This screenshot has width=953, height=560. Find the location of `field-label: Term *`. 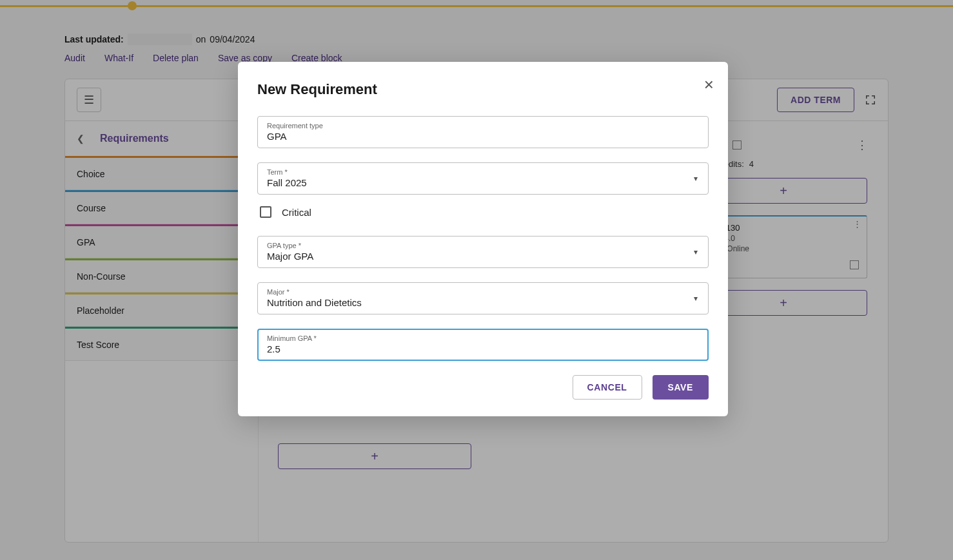

field-label: Term * is located at coordinates (483, 172).